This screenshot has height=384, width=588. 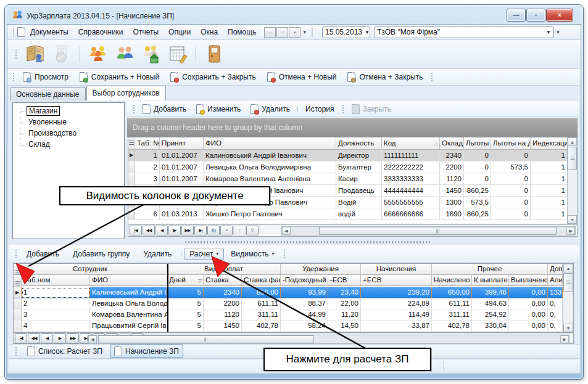 I want to click on minimize-button: —, so click(x=516, y=15).